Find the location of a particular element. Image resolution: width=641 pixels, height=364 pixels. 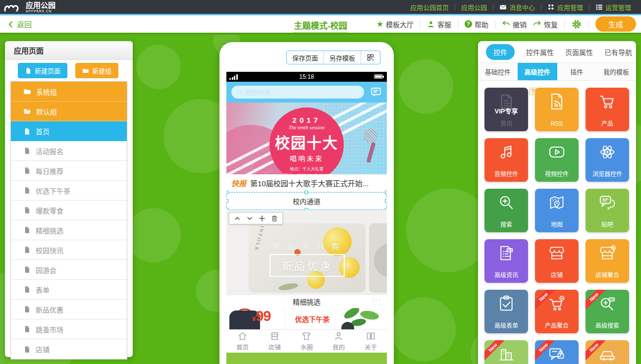

widget-tile-advanced-search: New 高级搜索 is located at coordinates (607, 312).